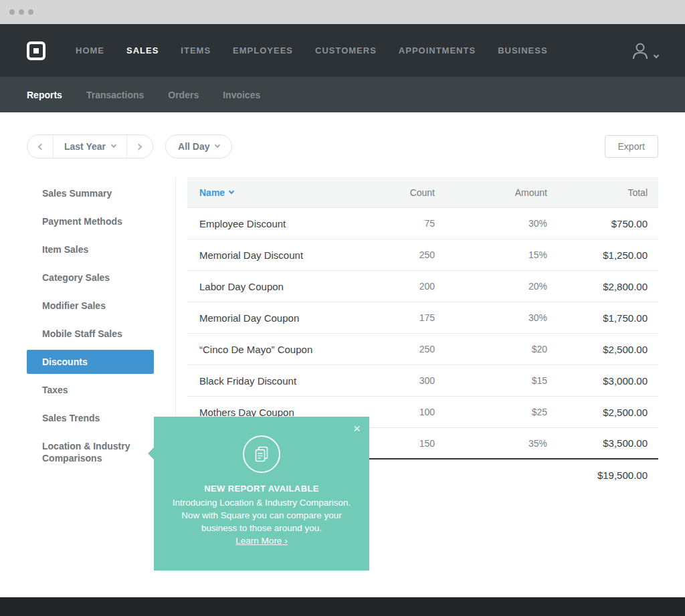  Describe the element at coordinates (388, 381) in the screenshot. I see `cell-count: 300` at that location.